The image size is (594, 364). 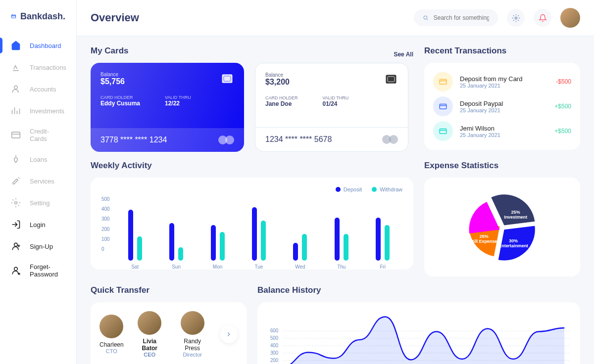 What do you see at coordinates (112, 334) in the screenshot?
I see `contact: CharleenCTO` at bounding box center [112, 334].